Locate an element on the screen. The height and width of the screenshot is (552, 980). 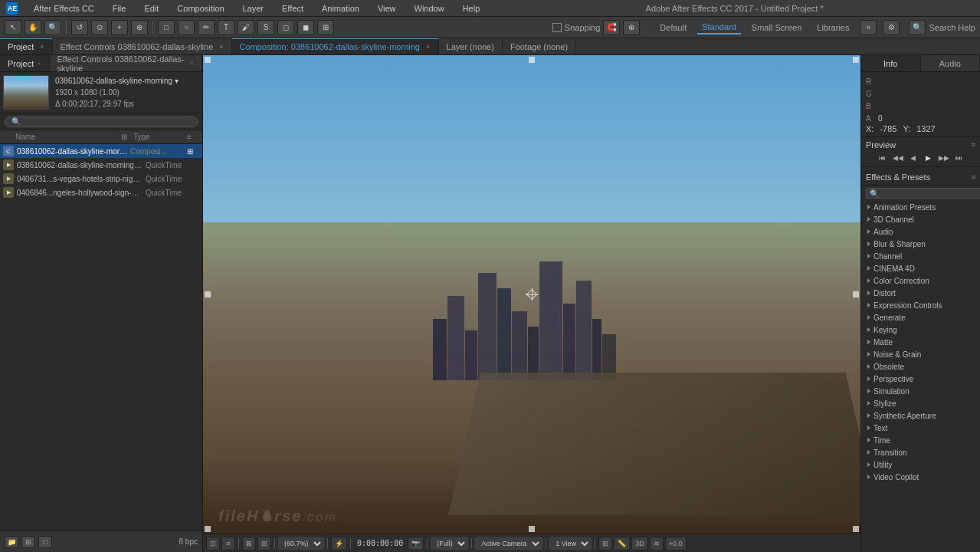
fx-time: Time is located at coordinates (921, 440).